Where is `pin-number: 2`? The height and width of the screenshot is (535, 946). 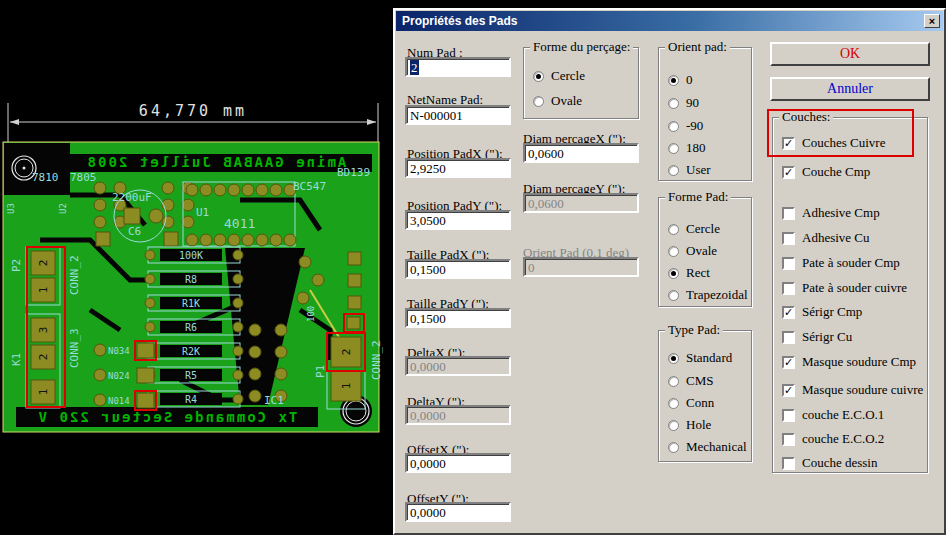 pin-number: 2 is located at coordinates (346, 352).